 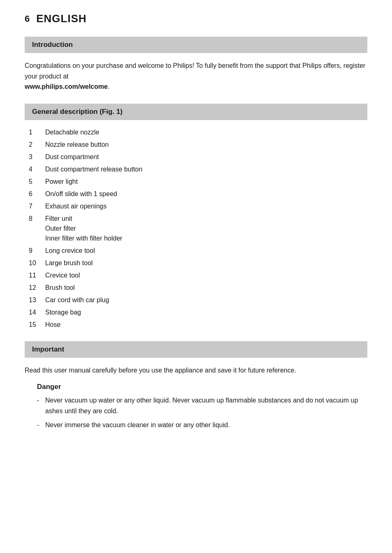 What do you see at coordinates (206, 405) in the screenshot?
I see `danger-item-text: Never vacuum up water or any other liqui…` at bounding box center [206, 405].